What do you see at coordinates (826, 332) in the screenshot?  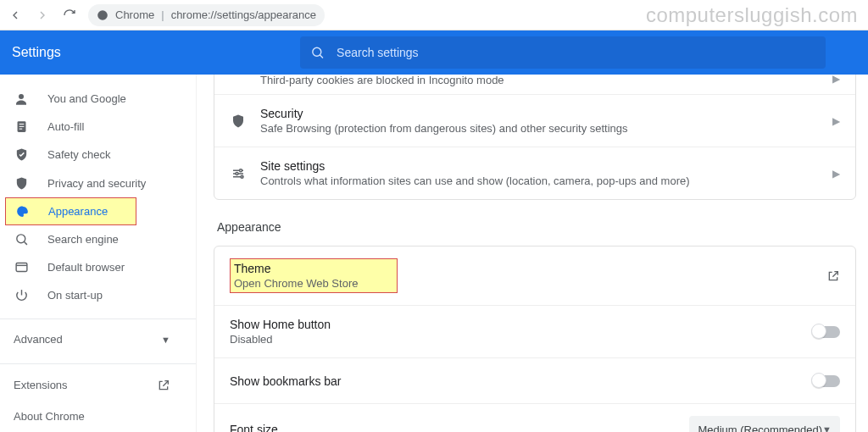 I see `home-toggle` at bounding box center [826, 332].